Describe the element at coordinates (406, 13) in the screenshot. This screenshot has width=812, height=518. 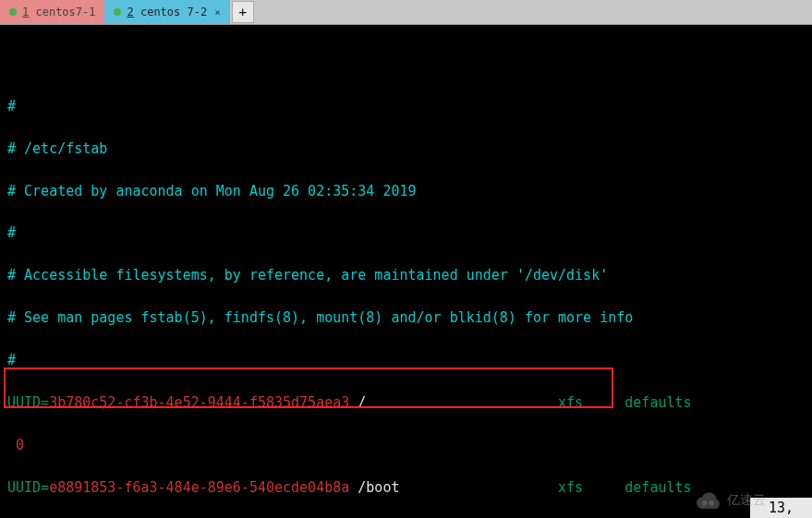
I see `tab-bar: 1 centos7-1 2 centos 7-2 × +` at that location.